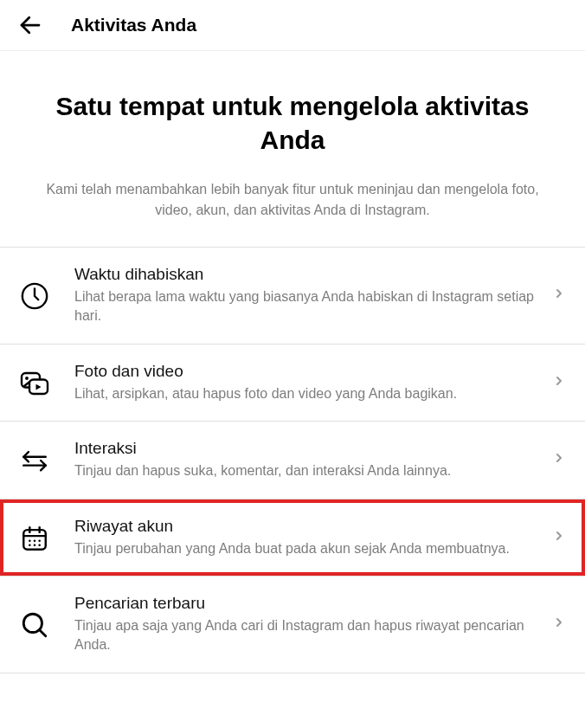 Image resolution: width=585 pixels, height=728 pixels. Describe the element at coordinates (133, 25) in the screenshot. I see `page-title: Aktivitas Anda` at that location.